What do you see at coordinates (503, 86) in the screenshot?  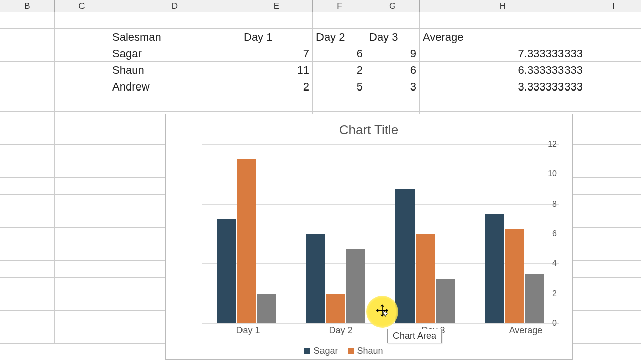 I see `cell: 3.333333333` at bounding box center [503, 86].